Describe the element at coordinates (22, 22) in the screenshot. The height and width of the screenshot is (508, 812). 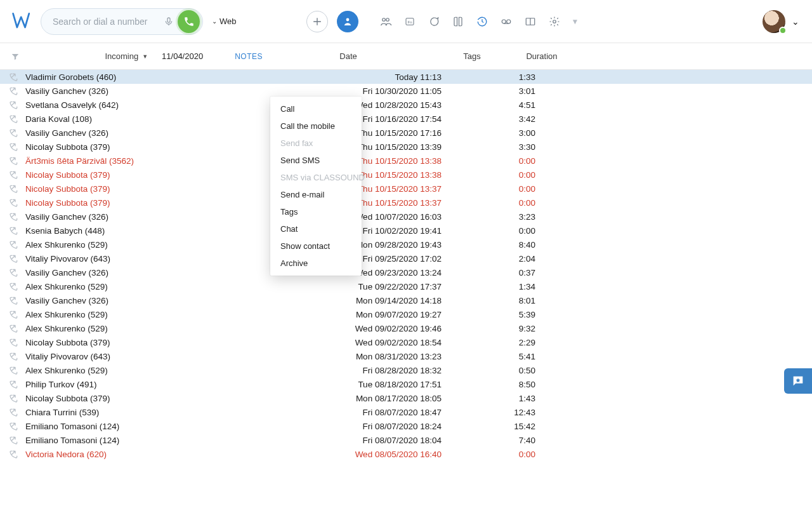
I see `app-logo` at that location.